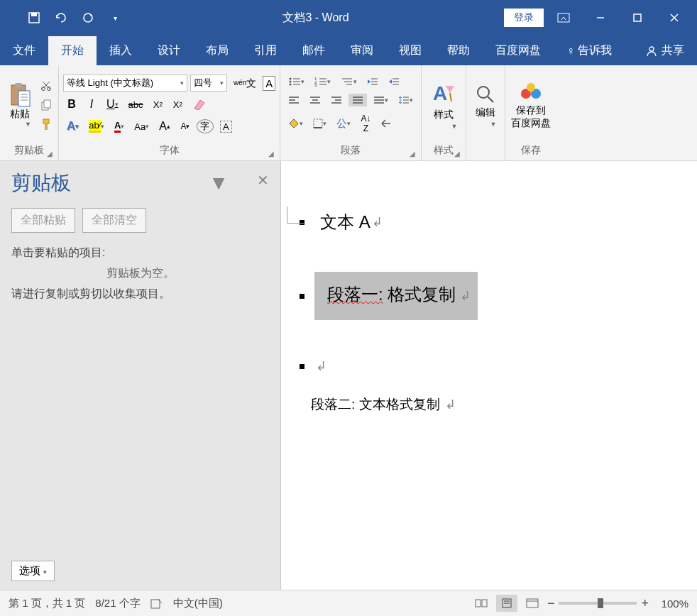 The image size is (697, 616). I want to click on print-layout-icon, so click(507, 603).